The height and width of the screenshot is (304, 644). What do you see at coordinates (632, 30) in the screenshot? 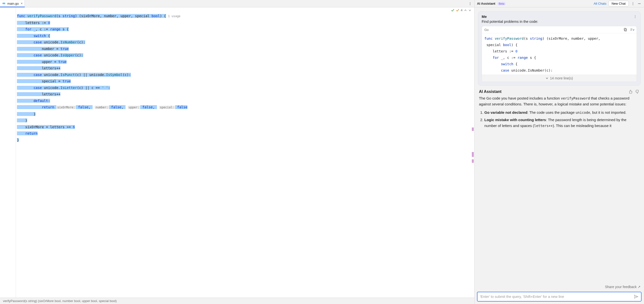
I see `insert-snippet-icon` at bounding box center [632, 30].